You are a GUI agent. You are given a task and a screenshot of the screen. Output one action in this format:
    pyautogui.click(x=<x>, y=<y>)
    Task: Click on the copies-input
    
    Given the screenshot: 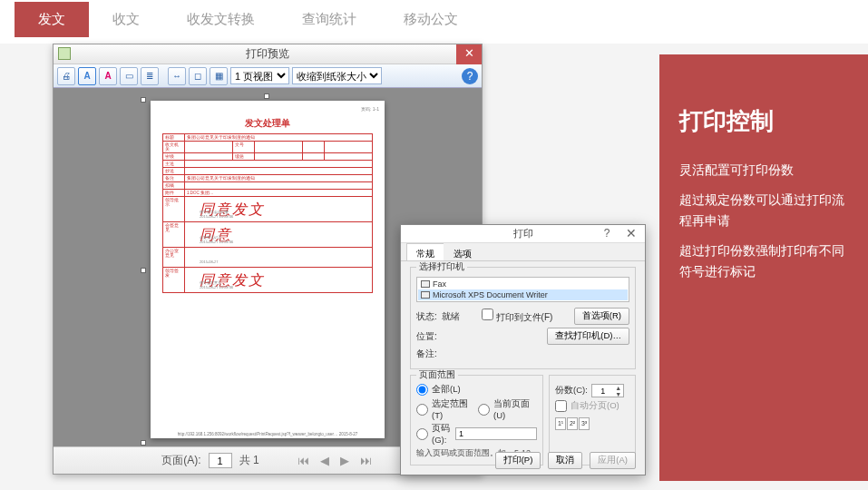 What is the action you would take?
    pyautogui.click(x=603, y=391)
    